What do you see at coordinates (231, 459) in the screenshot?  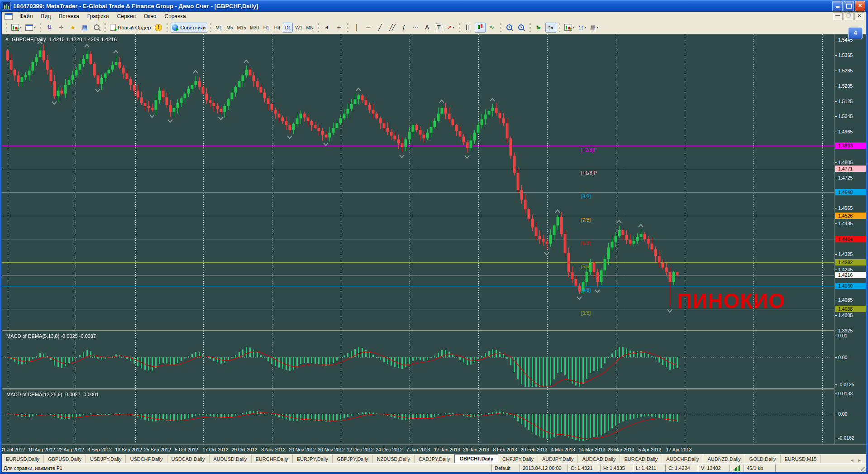 I see `symbol-tab-audusd: AUDUSD,Daily` at bounding box center [231, 459].